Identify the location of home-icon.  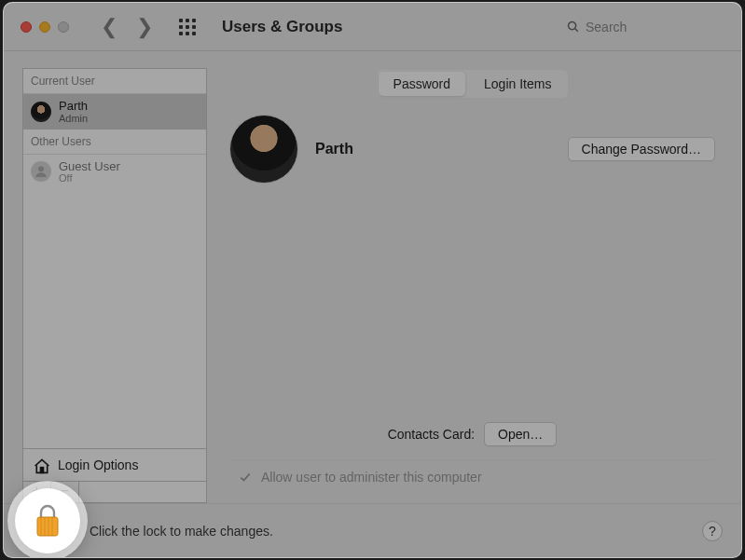
(41, 465).